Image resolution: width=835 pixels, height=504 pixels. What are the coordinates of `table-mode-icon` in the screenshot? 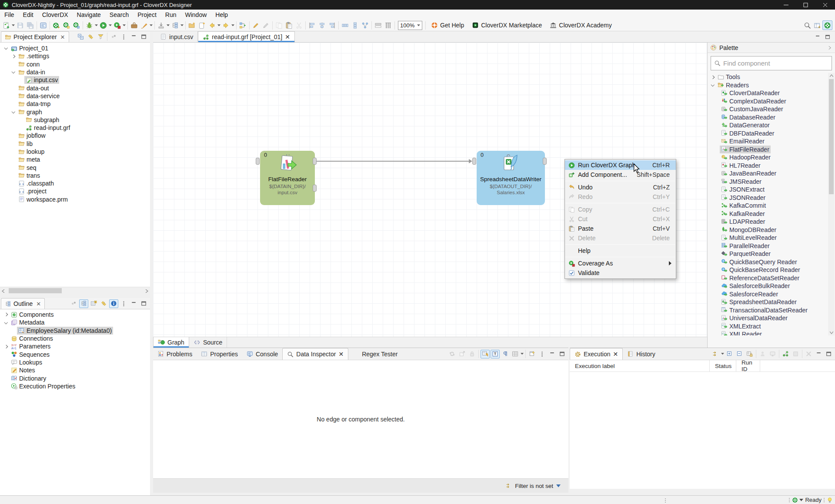 It's located at (94, 304).